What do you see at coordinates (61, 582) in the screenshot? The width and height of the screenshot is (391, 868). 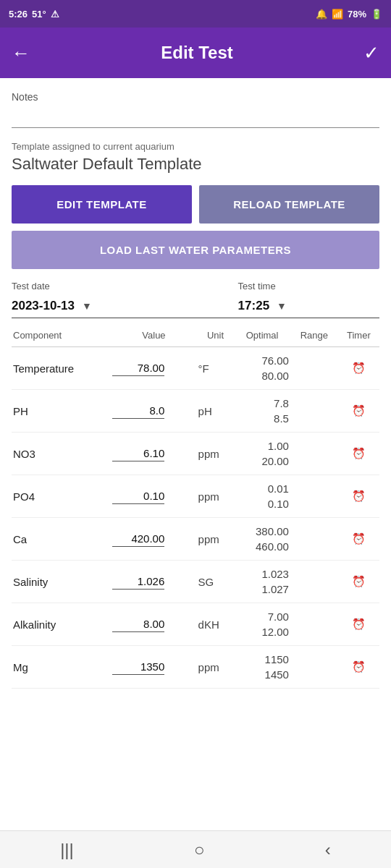 I see `cell-component: Salinity` at bounding box center [61, 582].